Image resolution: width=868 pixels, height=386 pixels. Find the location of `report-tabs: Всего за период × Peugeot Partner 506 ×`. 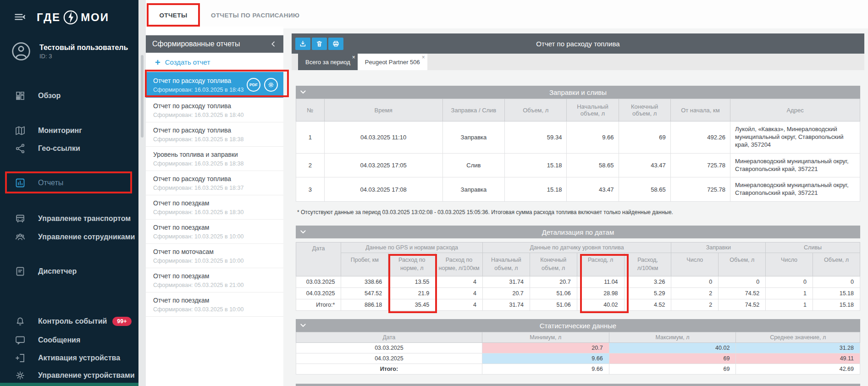

report-tabs: Всего за период × Peugeot Partner 506 × is located at coordinates (578, 62).